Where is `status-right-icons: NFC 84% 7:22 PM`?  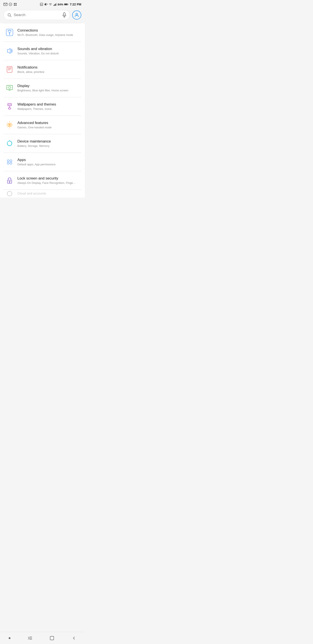
status-right-icons: NFC 84% 7:22 PM is located at coordinates (60, 4).